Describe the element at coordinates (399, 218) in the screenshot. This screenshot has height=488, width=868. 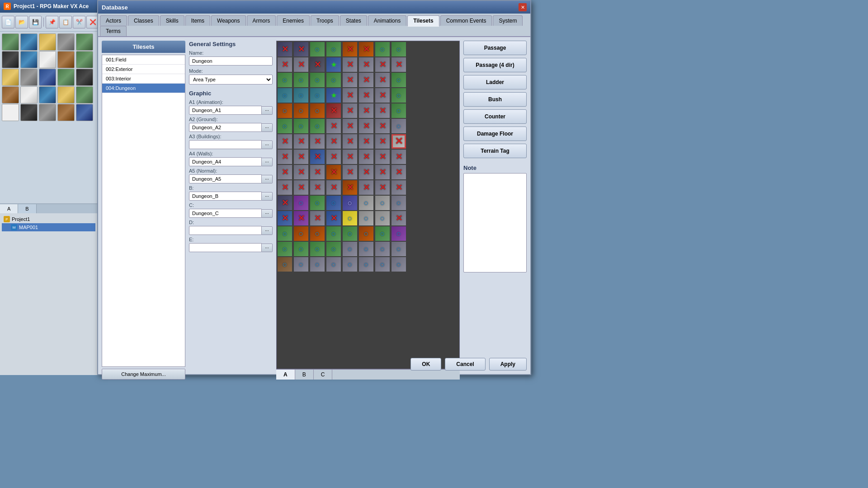
I see `tile-11-7: ✕` at that location.